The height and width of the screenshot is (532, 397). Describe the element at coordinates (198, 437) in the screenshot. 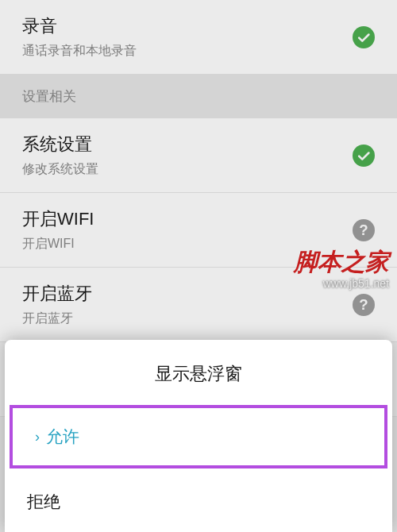

I see `highlight-annotation: › 允许` at that location.